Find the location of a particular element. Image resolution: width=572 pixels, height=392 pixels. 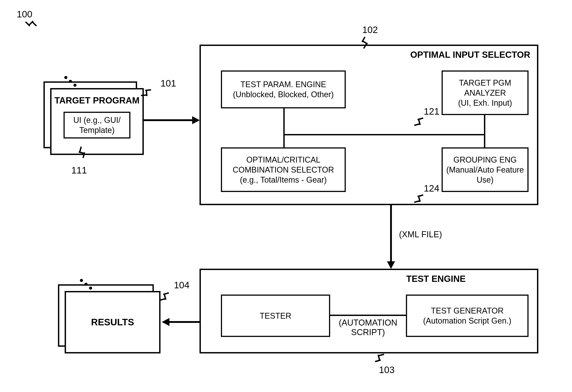

te-conn-tester-gen is located at coordinates (368, 315).